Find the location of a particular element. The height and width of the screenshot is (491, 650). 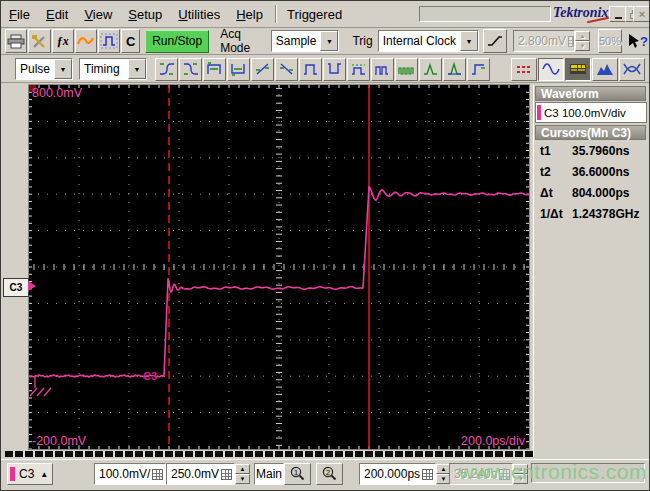

display-histogram-button is located at coordinates (605, 70).